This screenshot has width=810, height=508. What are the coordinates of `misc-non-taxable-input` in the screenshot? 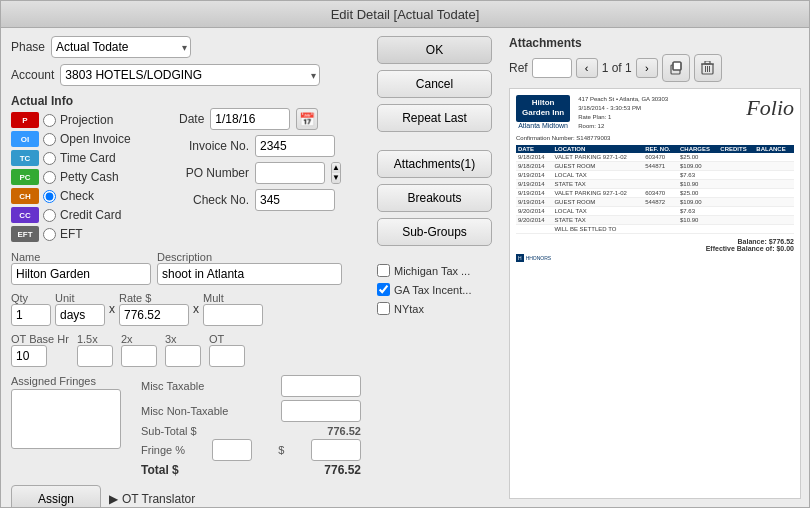 It's located at (321, 411).